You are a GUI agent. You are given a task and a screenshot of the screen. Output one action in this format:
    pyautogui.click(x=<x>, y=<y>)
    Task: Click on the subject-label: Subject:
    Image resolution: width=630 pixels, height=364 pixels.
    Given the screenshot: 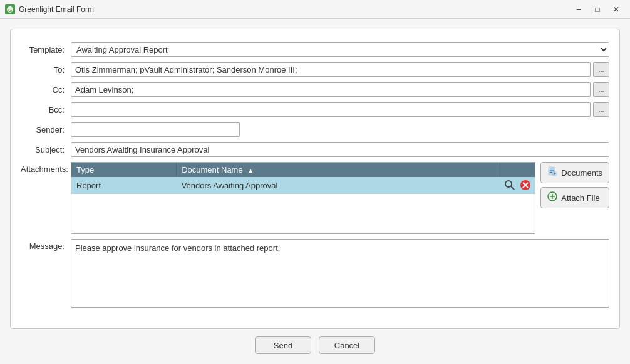 What is the action you would take?
    pyautogui.click(x=46, y=150)
    